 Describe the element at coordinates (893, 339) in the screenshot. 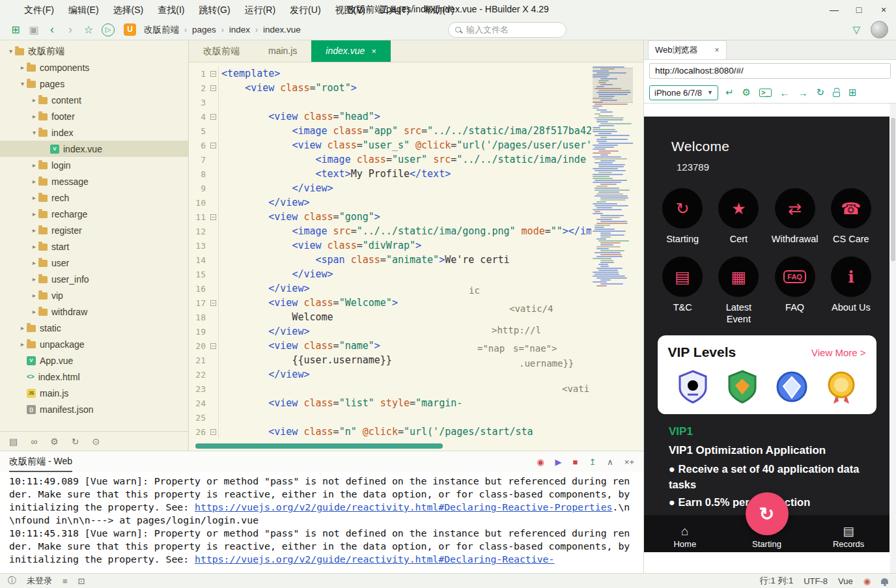

I see `preview-scrollbar` at that location.